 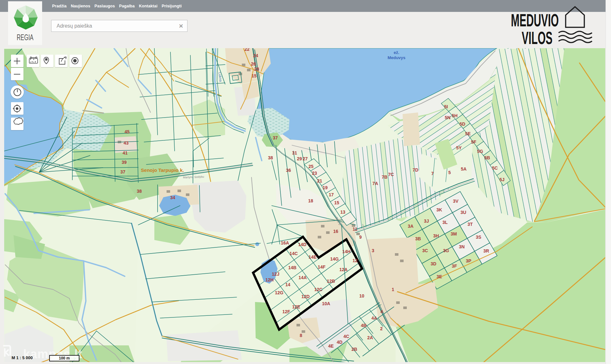 What do you see at coordinates (445, 222) in the screenshot?
I see `svg-text: 3L` at bounding box center [445, 222].